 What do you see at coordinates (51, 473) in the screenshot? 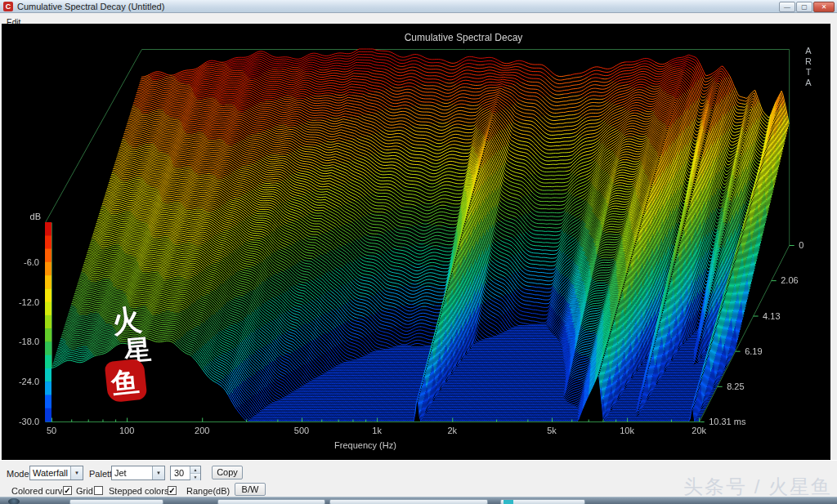
I see `mode-value: Waterfall` at bounding box center [51, 473].